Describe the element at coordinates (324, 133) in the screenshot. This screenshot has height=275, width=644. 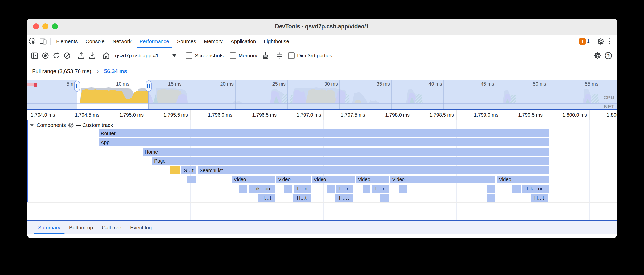
I see `flame-bar-router: Router` at that location.